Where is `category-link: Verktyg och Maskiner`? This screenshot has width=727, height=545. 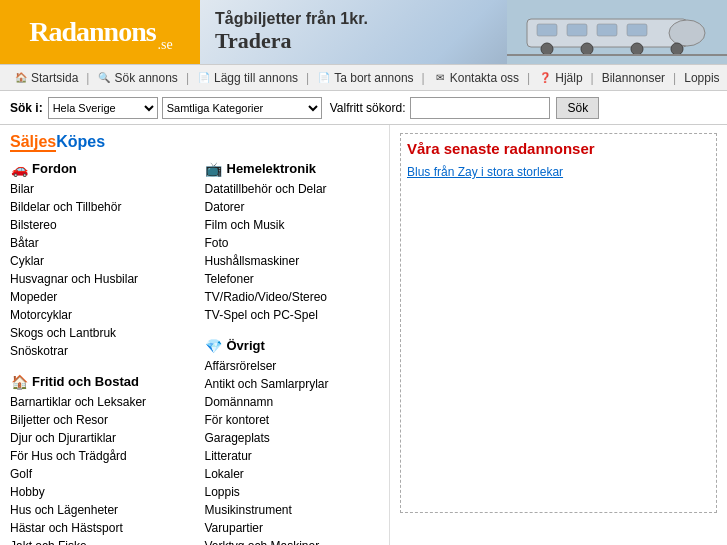
category-link: Verktyg och Maskiner is located at coordinates (292, 541).